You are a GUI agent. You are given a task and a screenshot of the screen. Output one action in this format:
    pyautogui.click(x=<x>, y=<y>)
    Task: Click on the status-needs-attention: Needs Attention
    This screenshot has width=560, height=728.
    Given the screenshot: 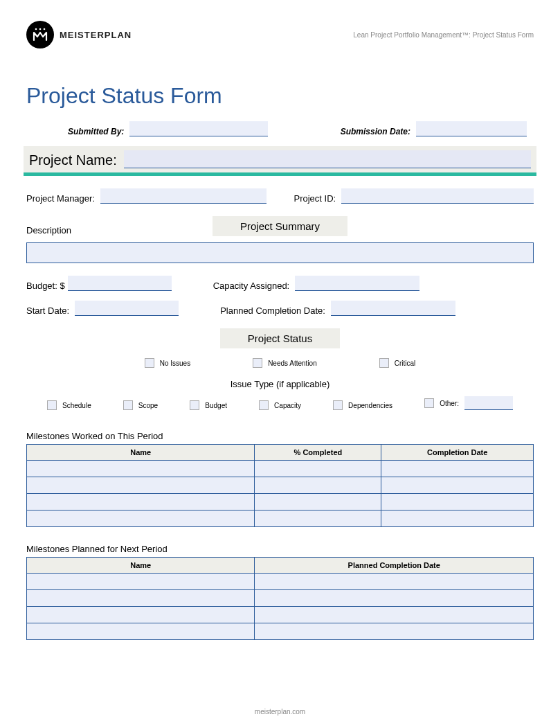 What is the action you would take?
    pyautogui.click(x=285, y=363)
    